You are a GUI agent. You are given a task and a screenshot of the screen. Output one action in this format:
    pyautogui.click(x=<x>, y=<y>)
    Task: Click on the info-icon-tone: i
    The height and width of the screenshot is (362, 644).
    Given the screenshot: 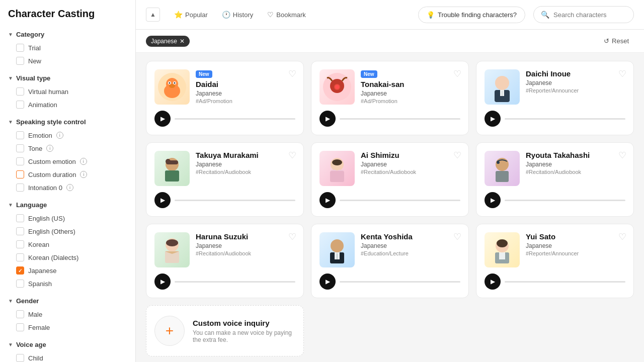 What is the action you would take?
    pyautogui.click(x=50, y=148)
    